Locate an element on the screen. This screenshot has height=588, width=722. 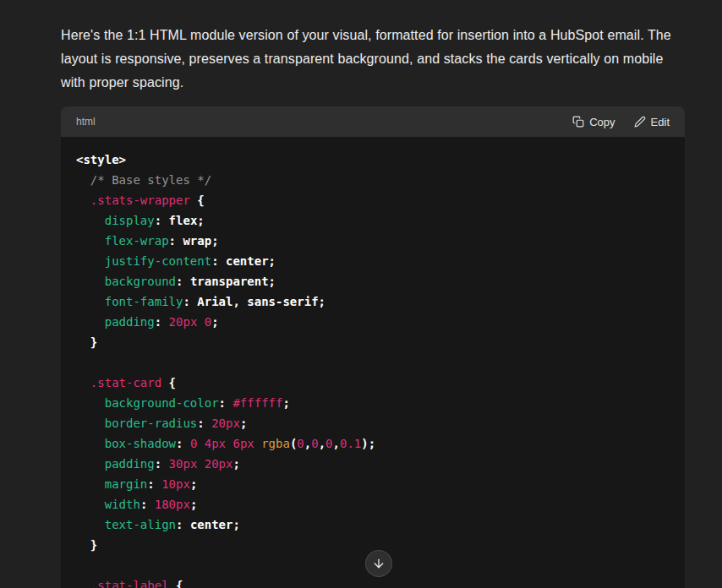
code-block-header: html Copy is located at coordinates (373, 122).